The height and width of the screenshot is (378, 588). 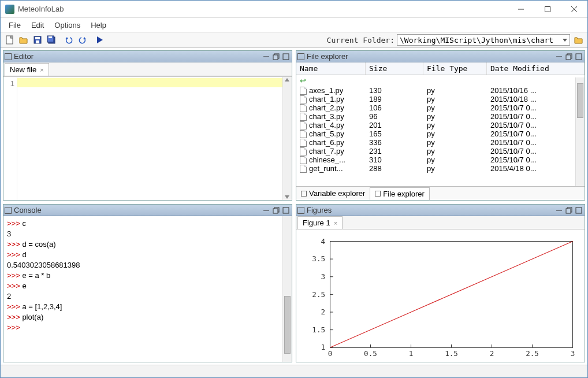 I want to click on console-line: >>> e, so click(x=149, y=286).